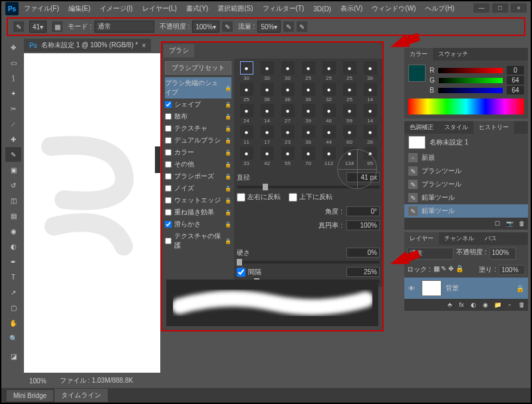  Describe the element at coordinates (13, 47) in the screenshot. I see `move-tool: ✥` at that location.